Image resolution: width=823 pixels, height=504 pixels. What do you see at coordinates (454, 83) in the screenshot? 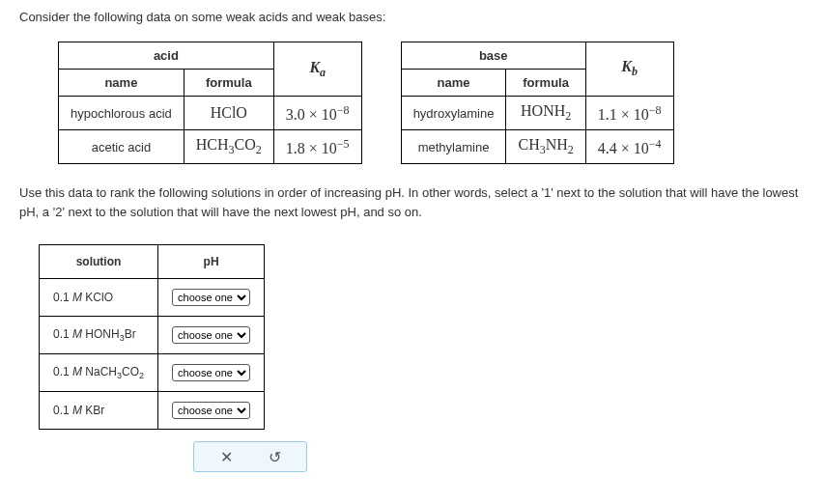
I see `base-name-header: name` at bounding box center [454, 83].